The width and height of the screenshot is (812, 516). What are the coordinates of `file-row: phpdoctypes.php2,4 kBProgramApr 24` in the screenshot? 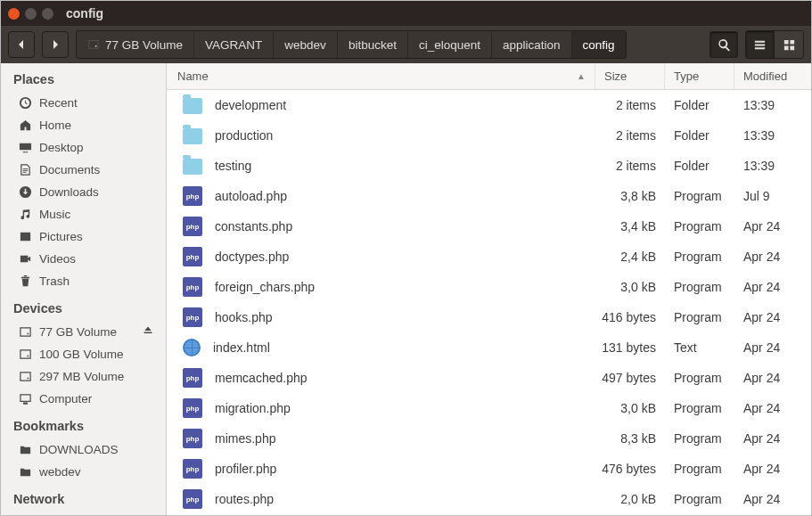 It's located at (488, 257).